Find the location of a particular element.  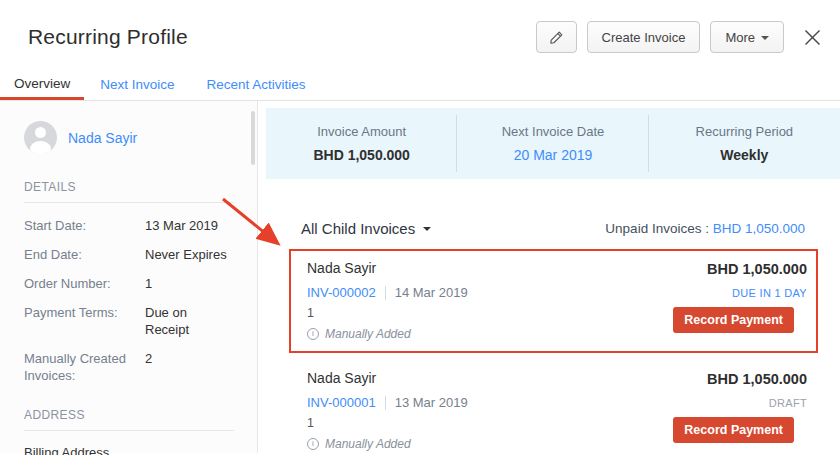

invoice-number-link: INV-000001 is located at coordinates (342, 402).